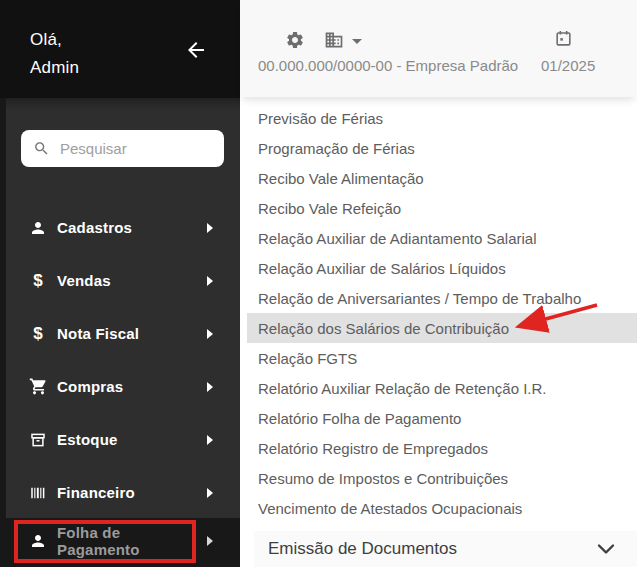 Image resolution: width=637 pixels, height=567 pixels. Describe the element at coordinates (357, 42) in the screenshot. I see `caret-down-icon` at that location.